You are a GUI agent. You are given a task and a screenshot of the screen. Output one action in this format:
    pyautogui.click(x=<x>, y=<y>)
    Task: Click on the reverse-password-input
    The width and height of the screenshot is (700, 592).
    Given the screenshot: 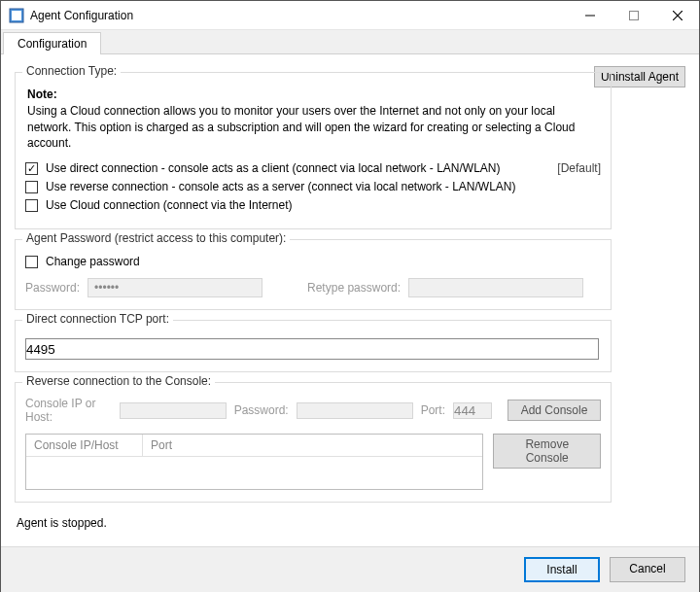 What is the action you would take?
    pyautogui.click(x=355, y=410)
    